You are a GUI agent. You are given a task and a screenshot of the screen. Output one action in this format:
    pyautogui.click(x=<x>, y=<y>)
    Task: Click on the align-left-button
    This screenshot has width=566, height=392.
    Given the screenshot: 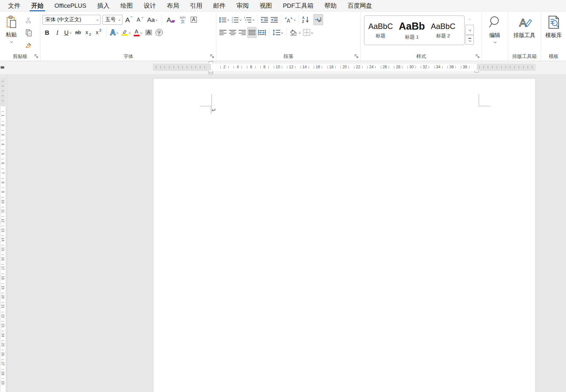 What is the action you would take?
    pyautogui.click(x=223, y=33)
    